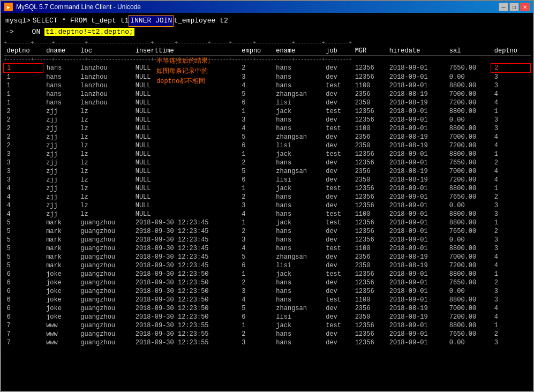 The image size is (534, 392). What do you see at coordinates (267, 206) in the screenshot?
I see `table-row: 4zjjlzNULL3hansdev123562018-09-010.003` at bounding box center [267, 206].